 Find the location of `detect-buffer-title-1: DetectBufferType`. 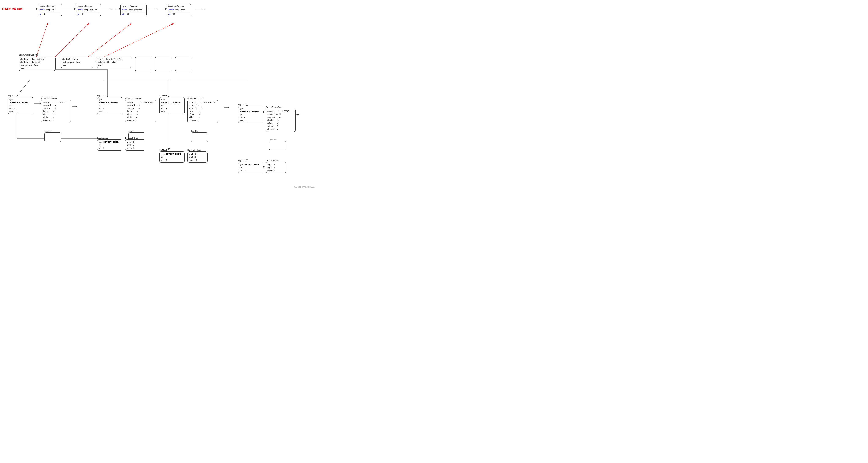

detect-buffer-title-1: DetectBufferType is located at coordinates (50, 6).